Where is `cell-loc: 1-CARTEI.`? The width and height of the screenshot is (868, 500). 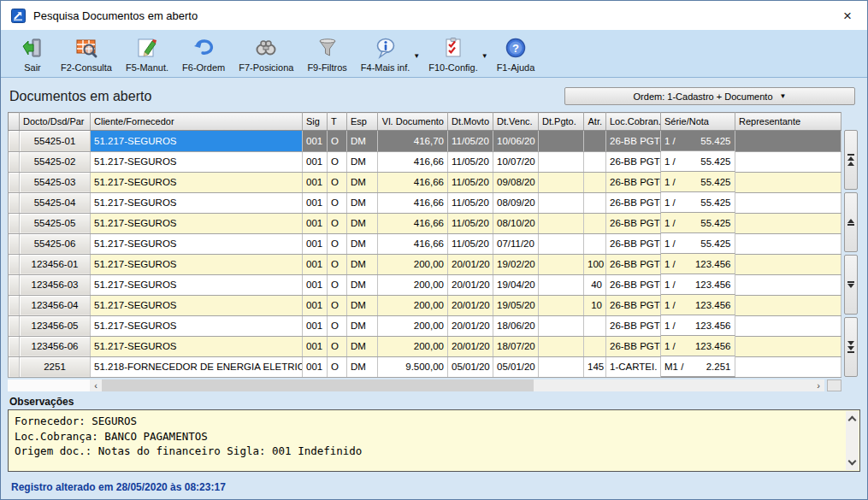
cell-loc: 1-CARTEI. is located at coordinates (634, 368).